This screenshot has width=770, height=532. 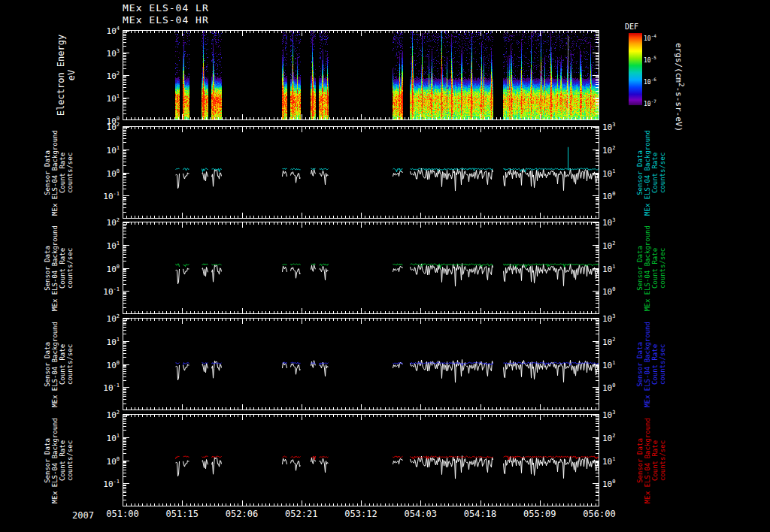 I want to click on colorbar-tick-label: 10-7, so click(x=650, y=103).